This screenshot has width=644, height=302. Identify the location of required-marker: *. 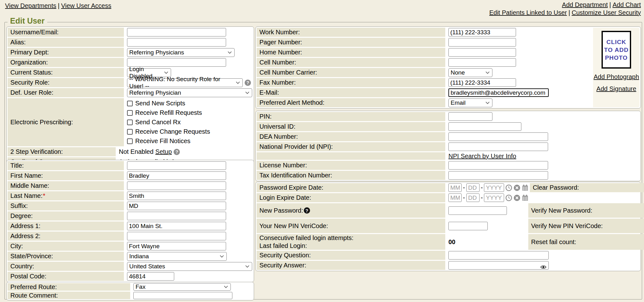
(44, 196).